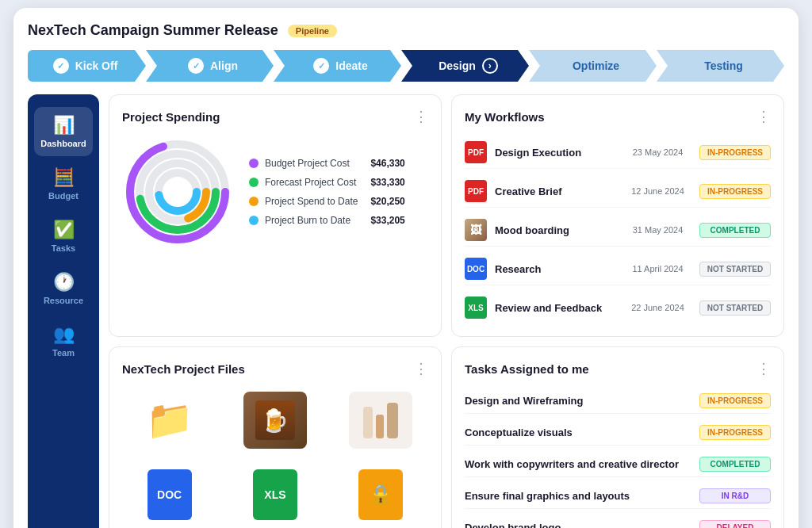  I want to click on legend-label: Forecast Project Cost, so click(311, 182).